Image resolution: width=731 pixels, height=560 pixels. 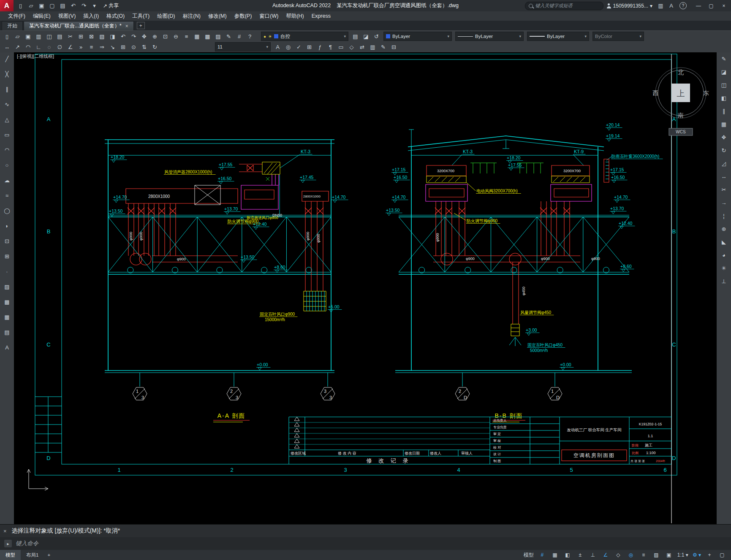 What do you see at coordinates (141, 25) in the screenshot?
I see `new-tab-button: +` at bounding box center [141, 25].